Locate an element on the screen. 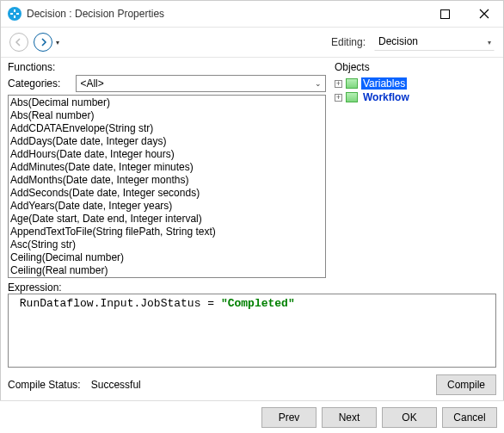 The image size is (504, 433). function-item: Asc(String str) is located at coordinates (167, 244).